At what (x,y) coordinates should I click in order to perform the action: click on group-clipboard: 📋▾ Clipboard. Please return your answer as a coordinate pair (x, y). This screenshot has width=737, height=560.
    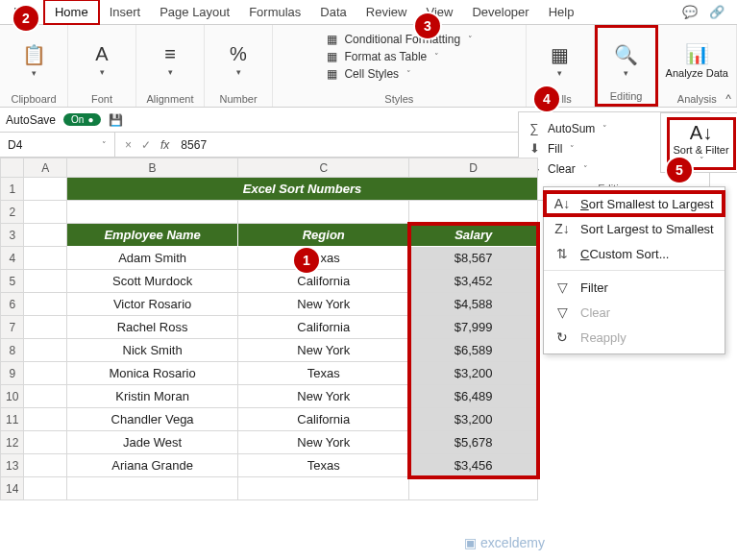
    Looking at the image, I should click on (35, 65).